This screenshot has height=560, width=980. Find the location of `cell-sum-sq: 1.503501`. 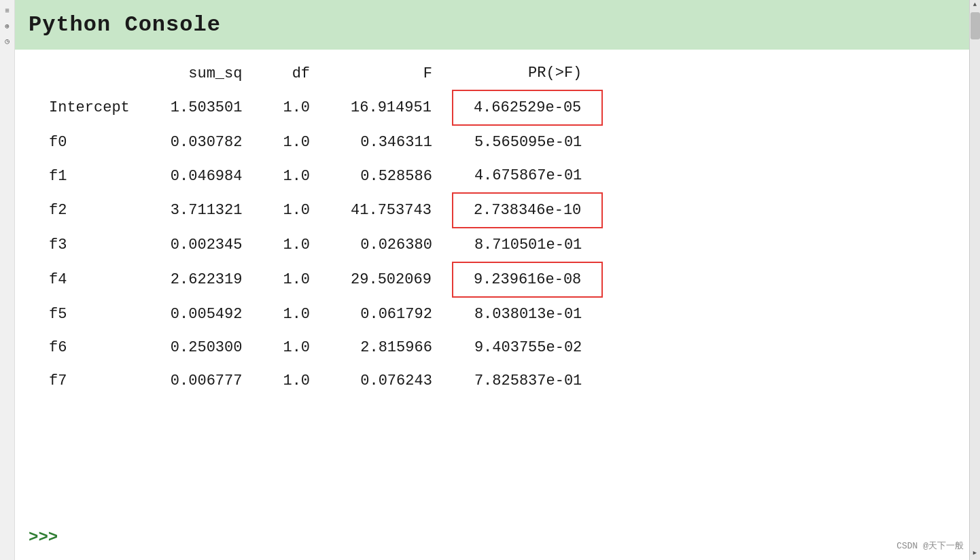

cell-sum-sq: 1.503501 is located at coordinates (207, 107).